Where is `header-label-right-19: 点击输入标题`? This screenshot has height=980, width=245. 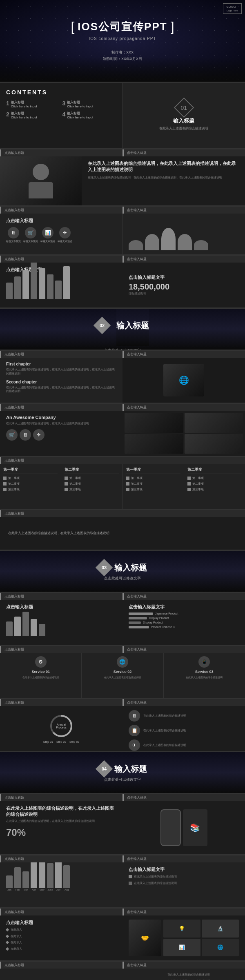
header-label-right-19: 点击输入标题 is located at coordinates (184, 965).